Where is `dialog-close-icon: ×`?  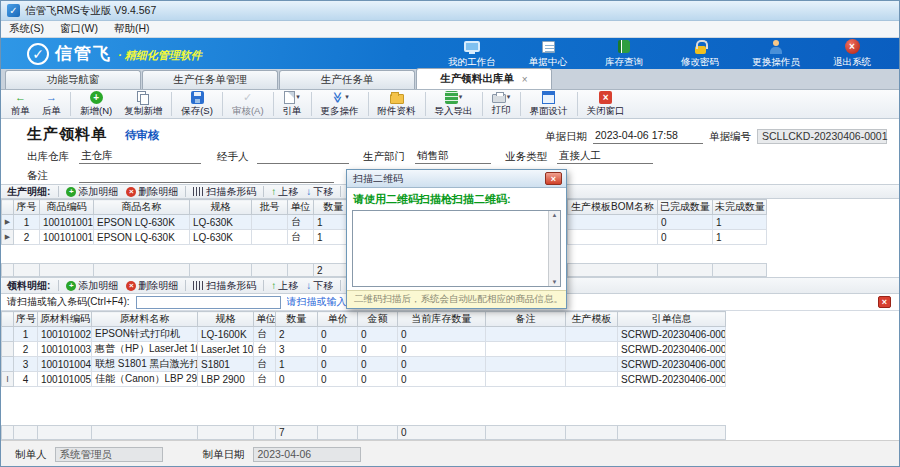
dialog-close-icon: × is located at coordinates (554, 178).